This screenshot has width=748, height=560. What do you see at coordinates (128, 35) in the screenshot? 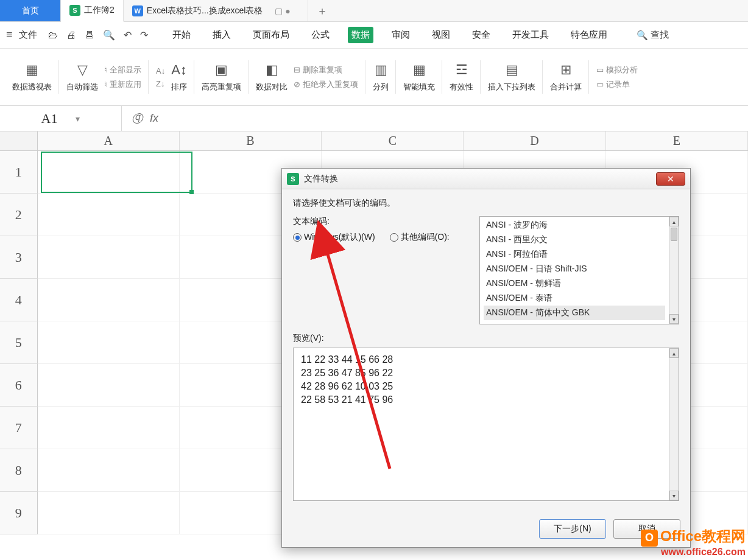
I see `undo-icon: ↶` at bounding box center [128, 35].